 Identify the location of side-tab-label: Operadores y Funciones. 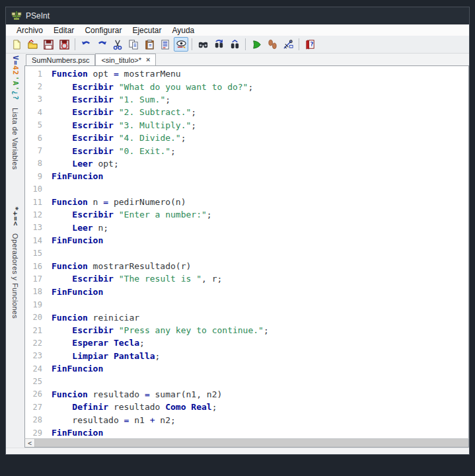
(15, 276).